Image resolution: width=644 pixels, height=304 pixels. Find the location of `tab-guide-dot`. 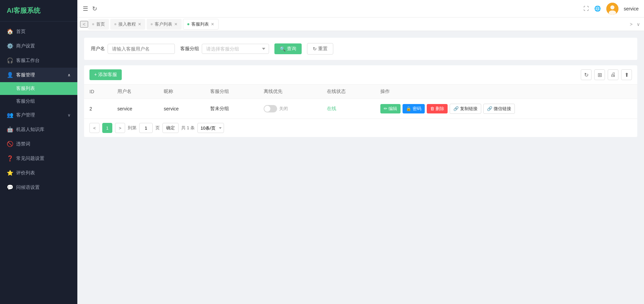

tab-guide-dot is located at coordinates (115, 24).